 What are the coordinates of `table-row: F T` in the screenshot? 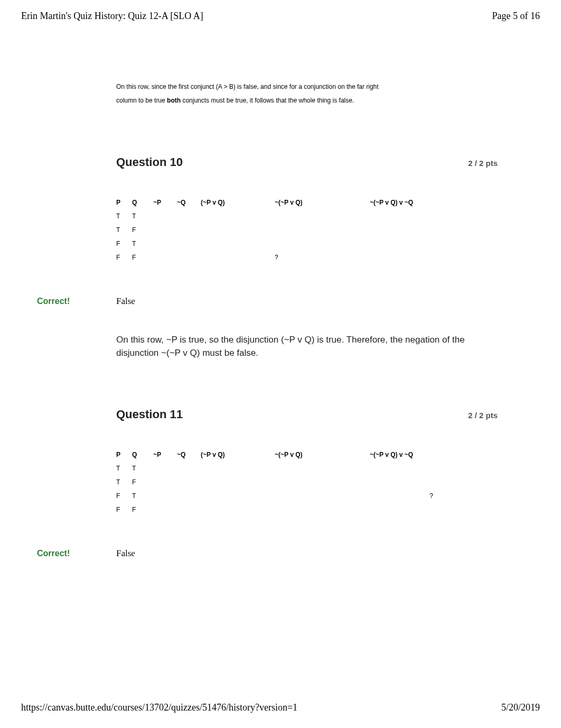 It's located at (285, 244).